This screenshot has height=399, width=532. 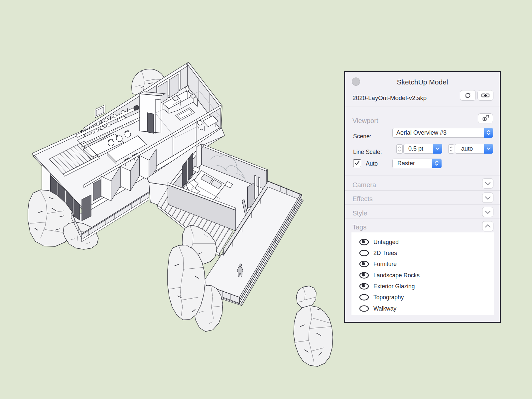 I want to click on svg-text: Untagged, so click(x=386, y=242).